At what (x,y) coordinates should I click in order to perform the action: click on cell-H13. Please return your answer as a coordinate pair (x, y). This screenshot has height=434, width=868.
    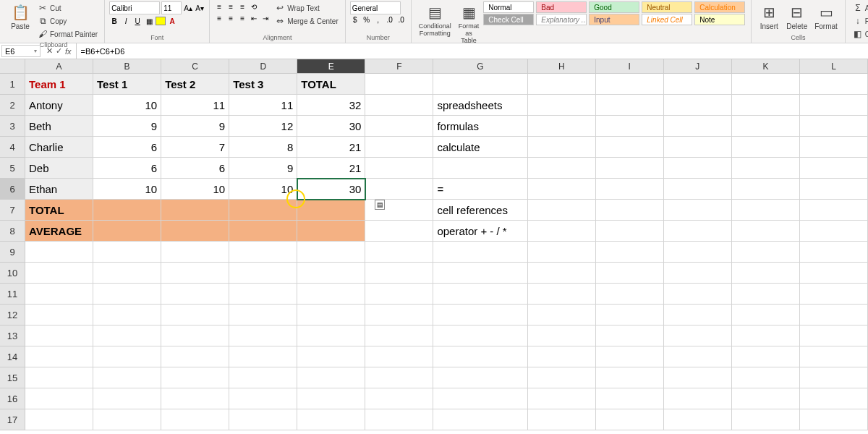
    Looking at the image, I should click on (562, 336).